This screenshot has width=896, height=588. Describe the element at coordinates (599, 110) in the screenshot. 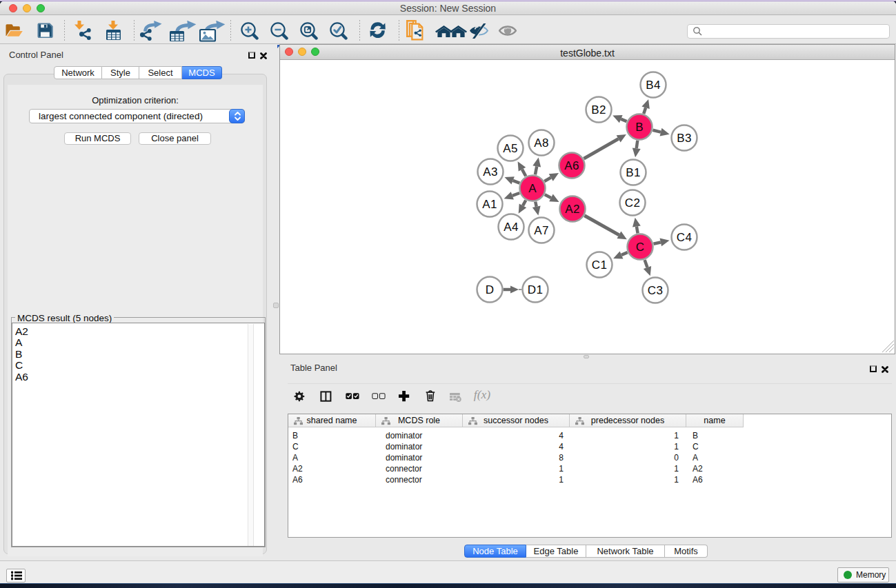

I see `svg-text: B2` at that location.